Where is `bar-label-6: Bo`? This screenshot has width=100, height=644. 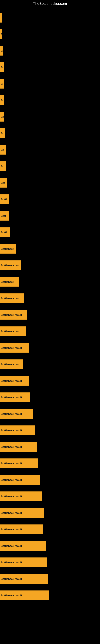
bar-label-6: Bo is located at coordinates (2, 100).